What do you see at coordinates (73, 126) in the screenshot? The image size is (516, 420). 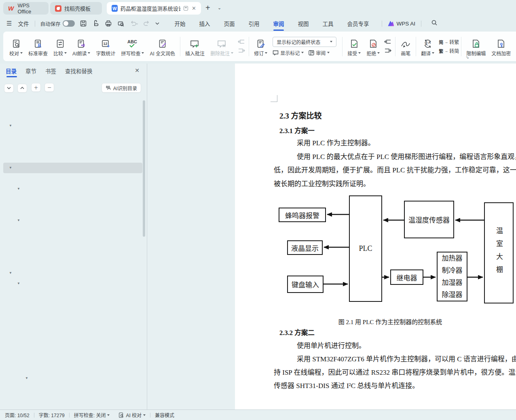 I see `toc-item: ▼ 1 绪论` at bounding box center [73, 126].